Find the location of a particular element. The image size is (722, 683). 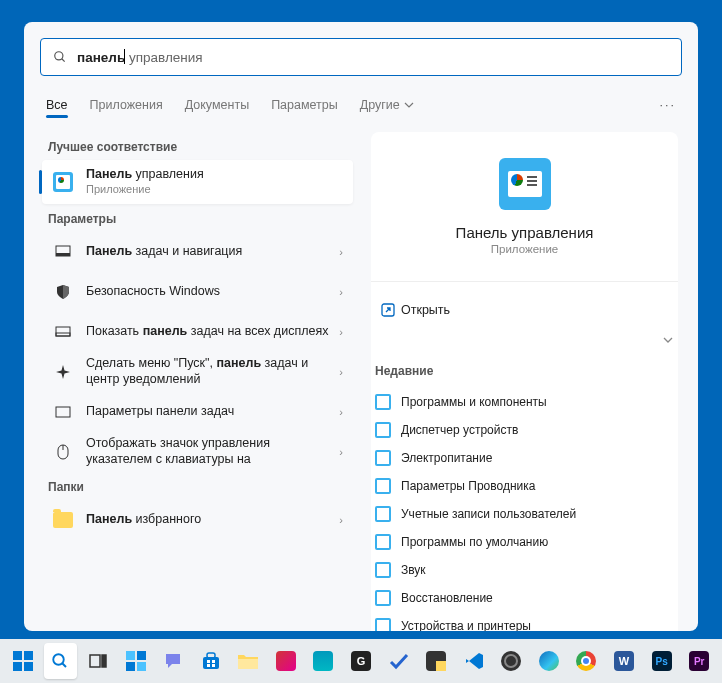

settings-result-4: Параметры панели задач › is located at coordinates (198, 412).